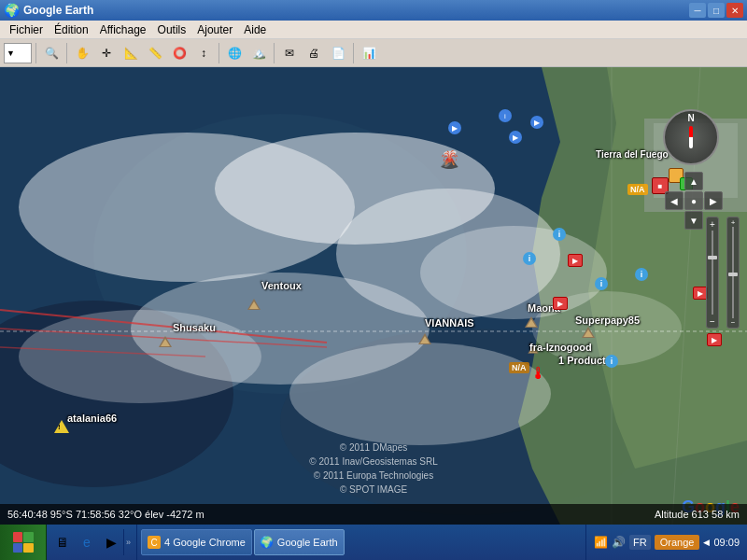 Image resolution: width=747 pixels, height=560 pixels. I want to click on map-icon-info-2: i, so click(559, 234).